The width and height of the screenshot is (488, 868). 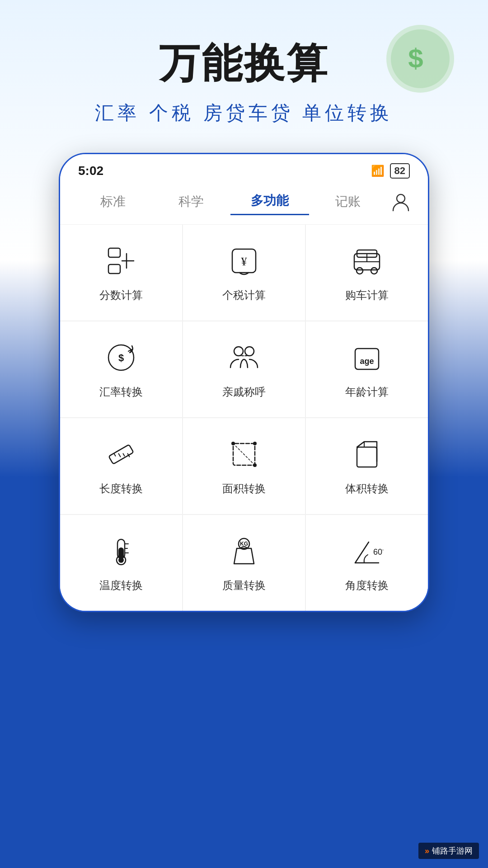 I want to click on weight-convert-item: KG 质量转换, so click(x=244, y=563).